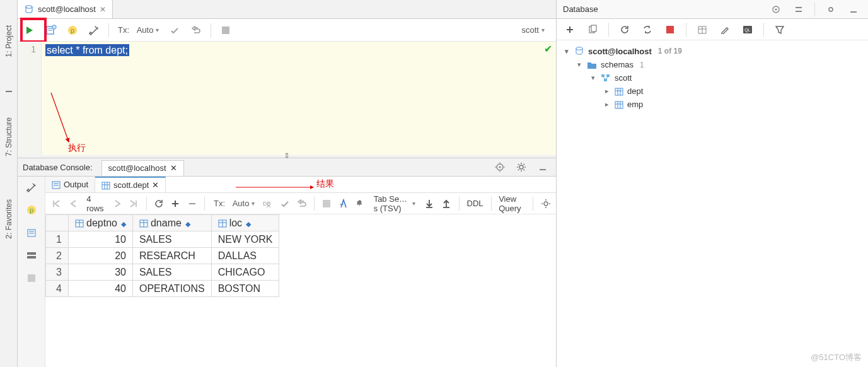  I want to click on tree-table: ▸dept, so click(712, 91).